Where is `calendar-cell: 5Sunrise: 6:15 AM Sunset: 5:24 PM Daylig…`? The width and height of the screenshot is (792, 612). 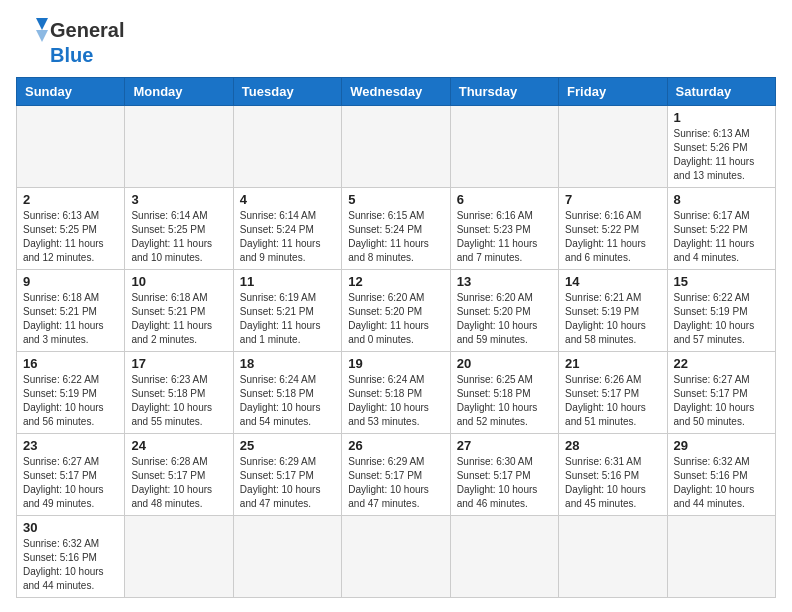
calendar-cell: 5Sunrise: 6:15 AM Sunset: 5:24 PM Daylig… is located at coordinates (396, 229).